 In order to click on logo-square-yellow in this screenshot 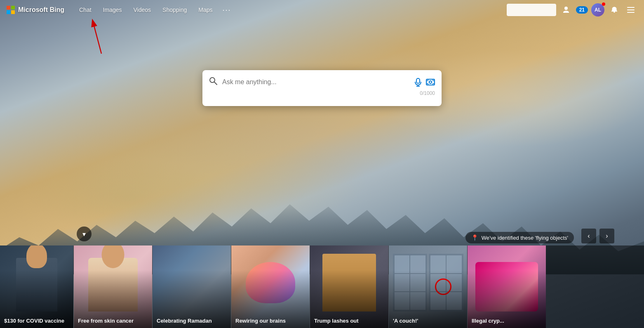, I will do `click(13, 12)`.